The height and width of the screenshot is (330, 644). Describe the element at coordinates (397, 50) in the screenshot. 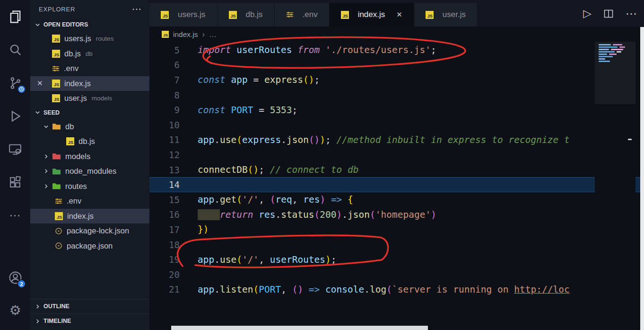

I see `code-line-5: 5import userRoutes from './routes/users.…` at that location.